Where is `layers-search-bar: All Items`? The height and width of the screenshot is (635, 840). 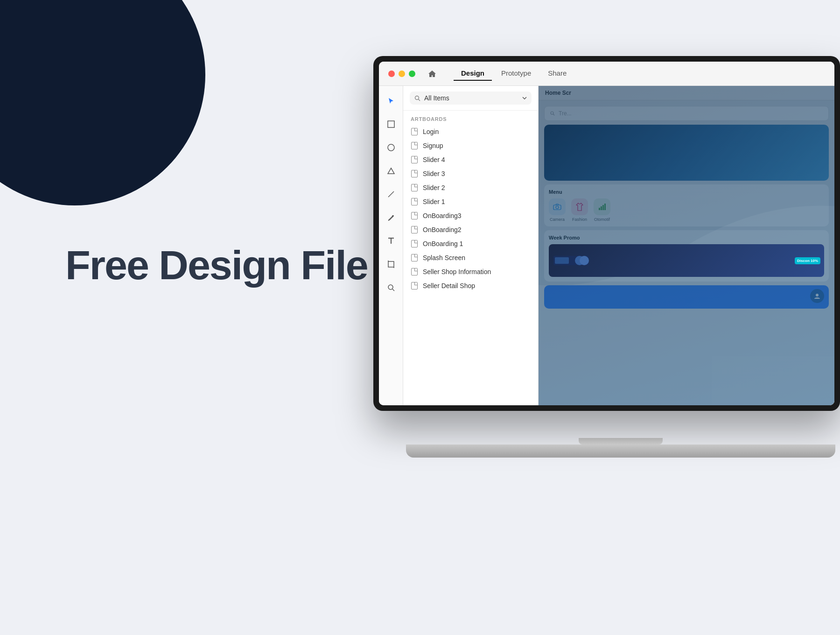
layers-search-bar: All Items is located at coordinates (470, 98).